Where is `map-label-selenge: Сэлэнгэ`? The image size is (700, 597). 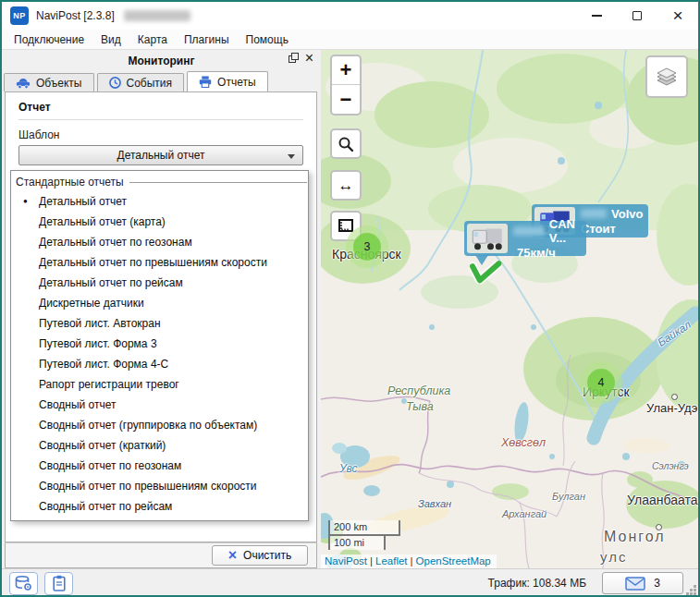 map-label-selenge: Сэлэнгэ is located at coordinates (670, 466).